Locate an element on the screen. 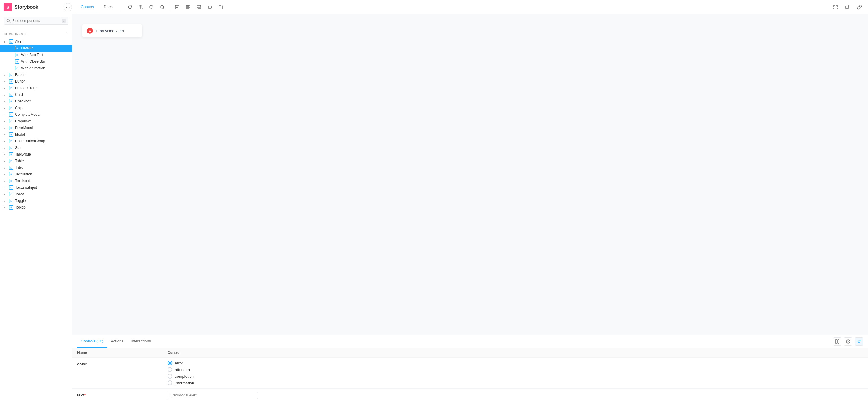 This screenshot has width=868, height=413. sidebar-item-tooltip: ▸ ⊞ Tooltip is located at coordinates (36, 207).